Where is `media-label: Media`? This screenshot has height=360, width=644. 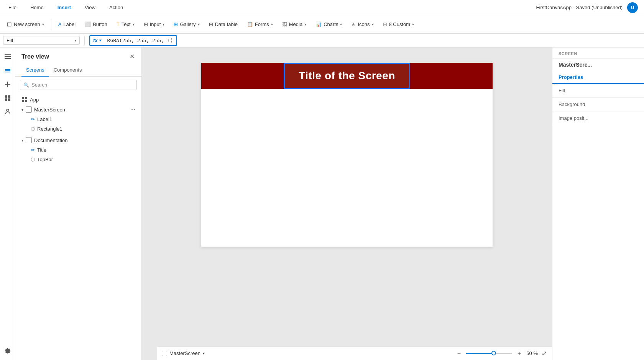
media-label: Media is located at coordinates (296, 25).